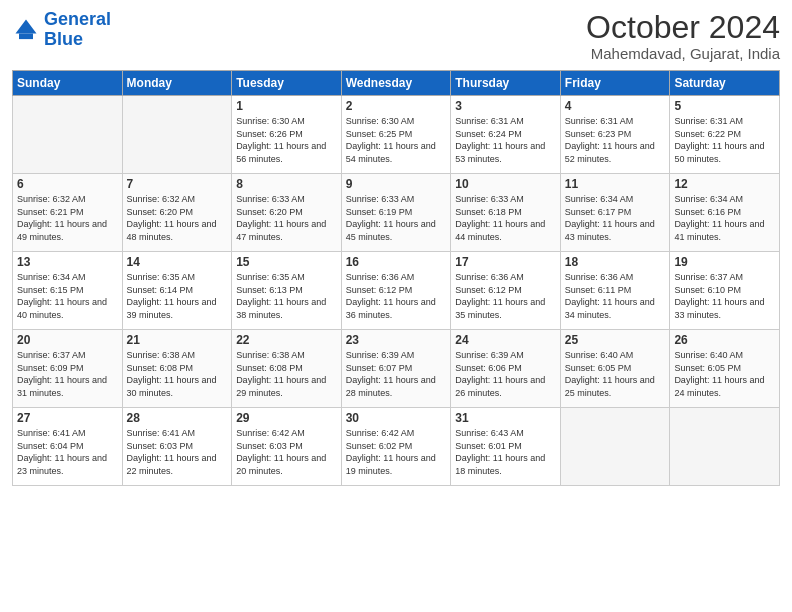 This screenshot has height=612, width=792. Describe the element at coordinates (396, 106) in the screenshot. I see `day-number: 2` at that location.